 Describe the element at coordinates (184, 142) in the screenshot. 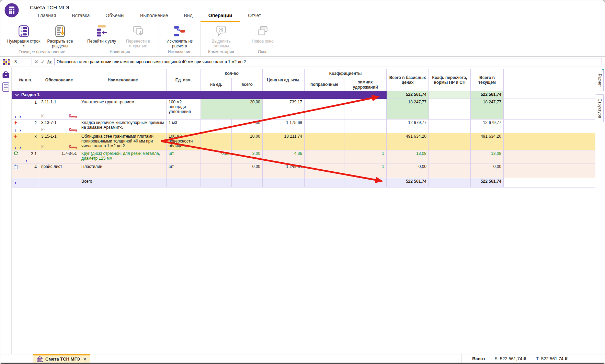

I see `unit-cell: 100 м2 поверхности облицовки` at that location.